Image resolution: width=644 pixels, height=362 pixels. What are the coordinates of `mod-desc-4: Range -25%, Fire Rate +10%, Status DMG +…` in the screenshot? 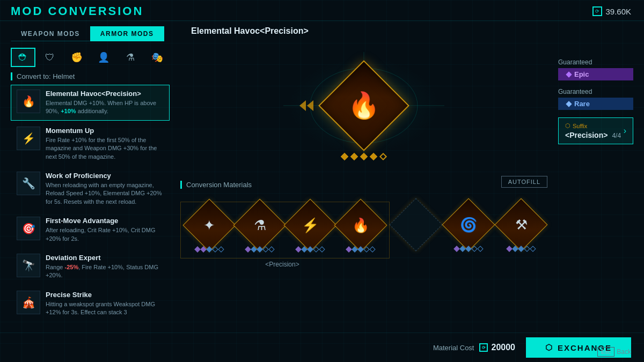 It's located at (105, 271).